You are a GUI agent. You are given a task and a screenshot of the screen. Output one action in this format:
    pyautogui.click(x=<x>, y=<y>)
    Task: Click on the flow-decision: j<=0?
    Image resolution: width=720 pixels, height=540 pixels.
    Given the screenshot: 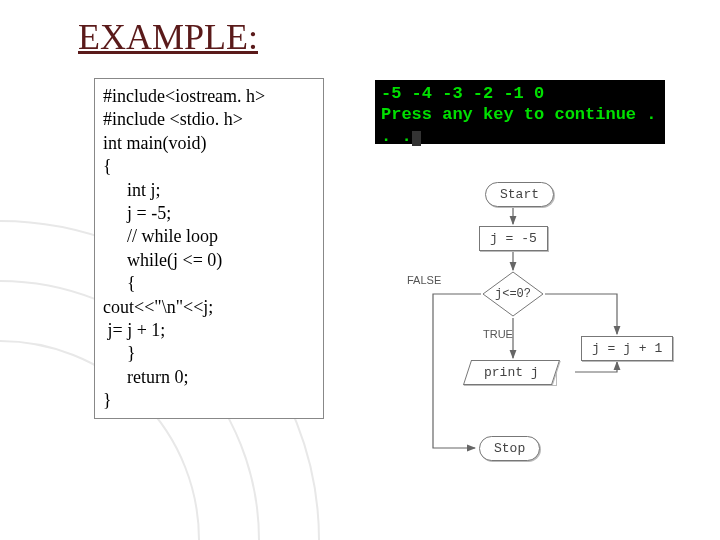 What is the action you would take?
    pyautogui.click(x=513, y=294)
    